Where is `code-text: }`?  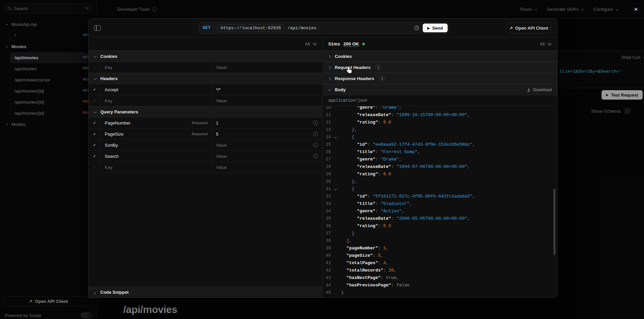 code-text: } is located at coordinates (348, 234).